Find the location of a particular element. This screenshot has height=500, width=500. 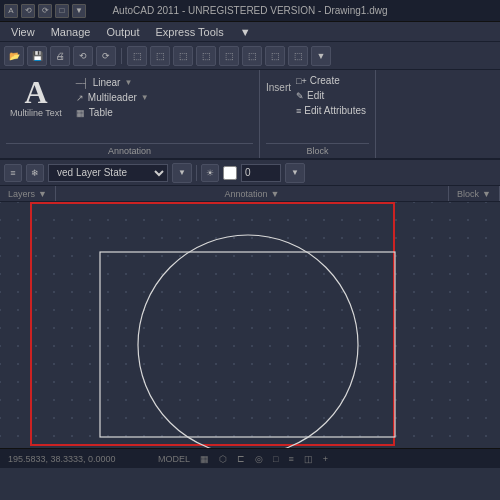

multileader-button: ↗ Multileader ▼ is located at coordinates (112, 98).